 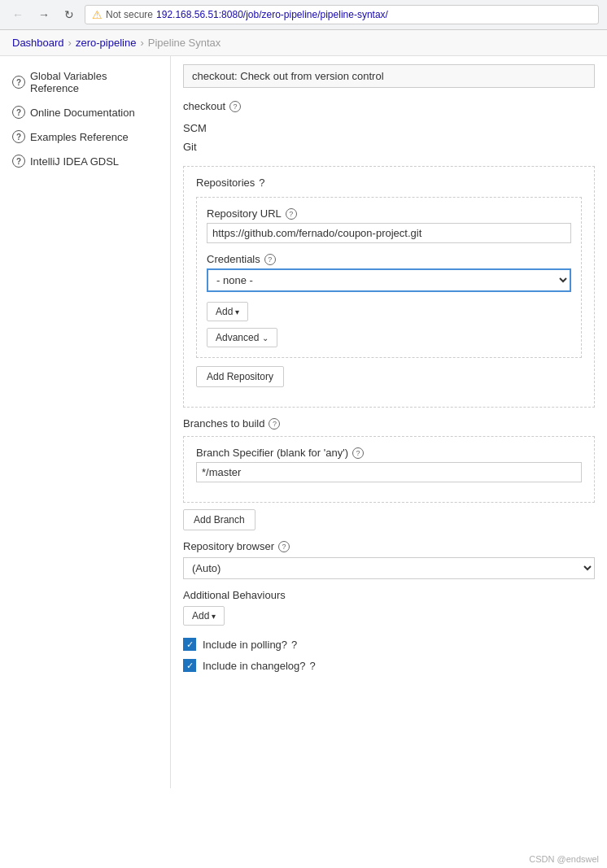 What do you see at coordinates (85, 82) in the screenshot?
I see `sidebar-item-global-vars: ? Global Variables Reference` at bounding box center [85, 82].